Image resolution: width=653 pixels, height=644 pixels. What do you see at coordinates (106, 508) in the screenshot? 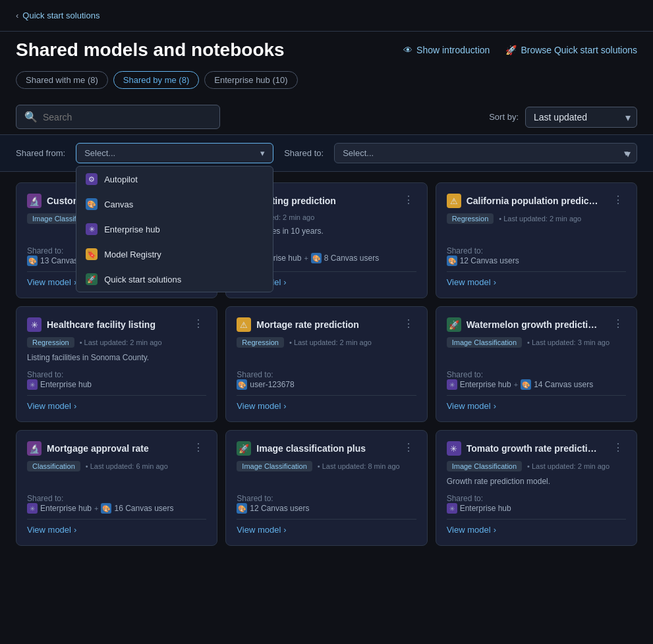
I see `canvas-icon-mortgage-approval: 🎨` at bounding box center [106, 508].